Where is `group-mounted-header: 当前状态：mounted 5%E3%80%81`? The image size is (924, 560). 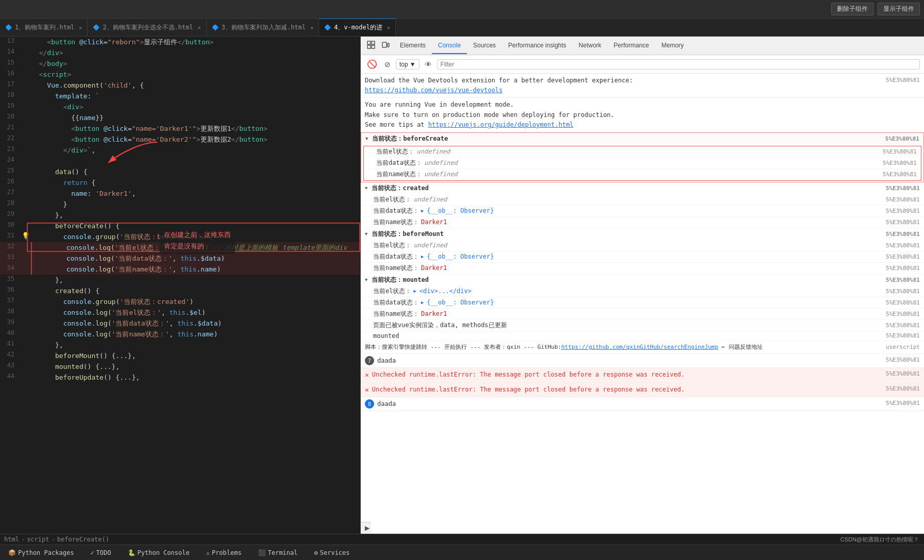 group-mounted-header: 当前状态：mounted 5%E3%80%81 is located at coordinates (642, 280).